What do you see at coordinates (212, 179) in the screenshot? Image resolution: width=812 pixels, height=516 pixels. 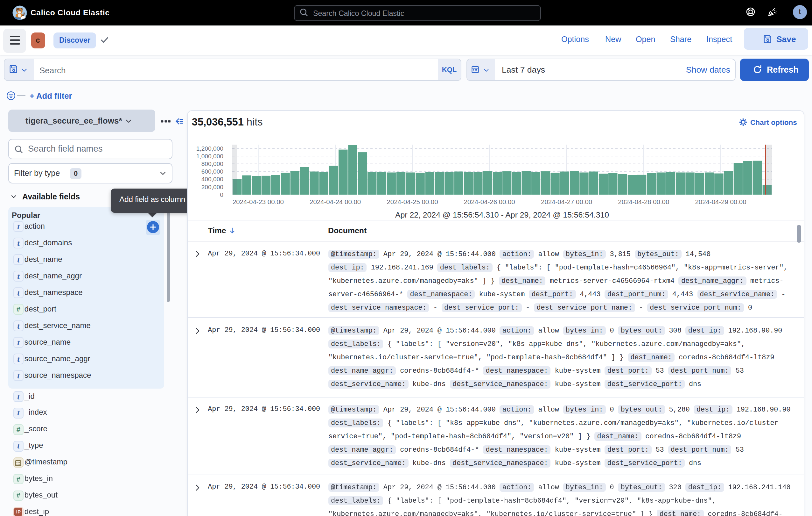 I see `svg-text: 400,000` at bounding box center [212, 179].